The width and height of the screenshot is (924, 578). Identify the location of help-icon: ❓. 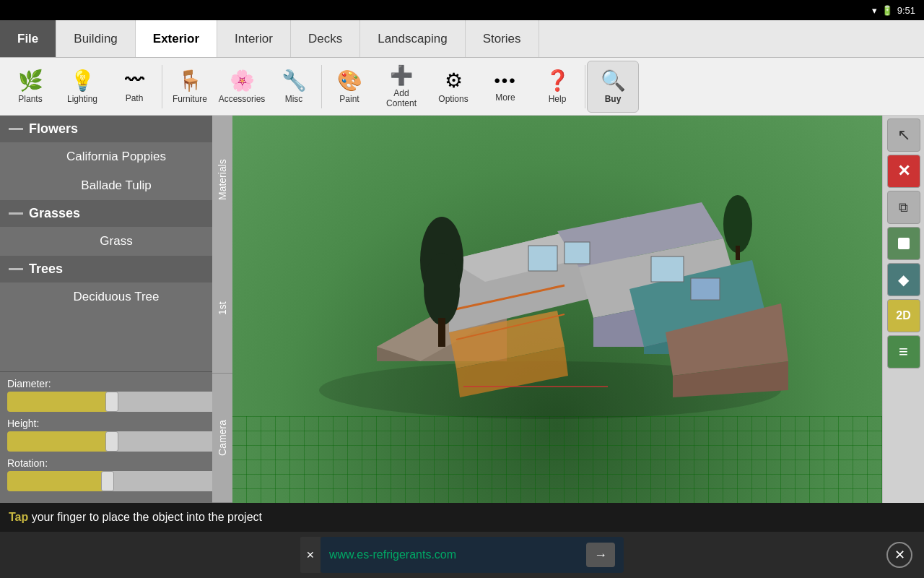
(557, 81).